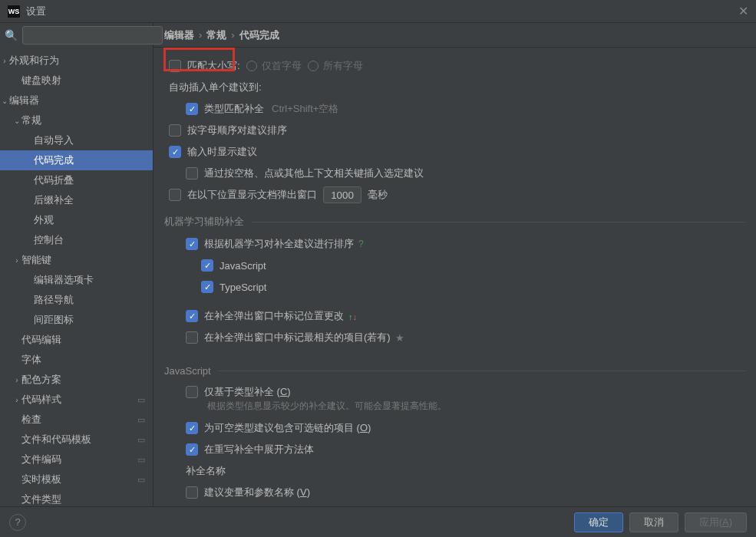  I want to click on cancel-button: 取消, so click(654, 522).